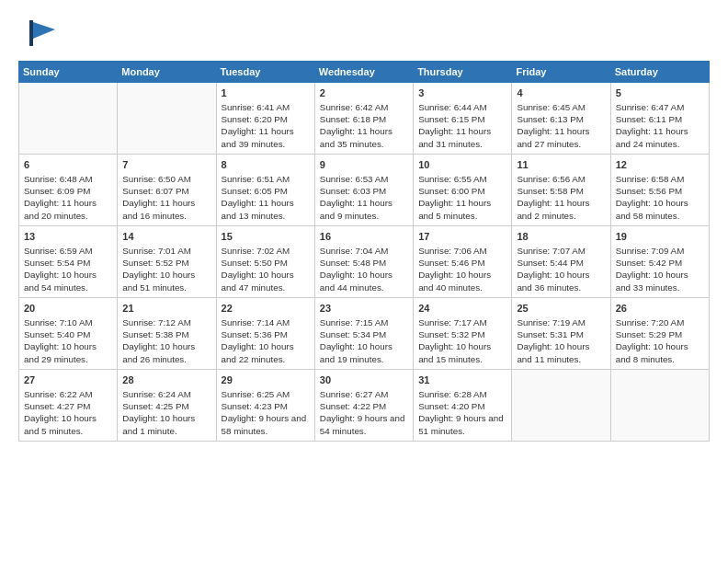  Describe the element at coordinates (166, 197) in the screenshot. I see `day-info: Sunrise: 6:50 AM Sunset: 6:07 PM Dayligh…` at that location.